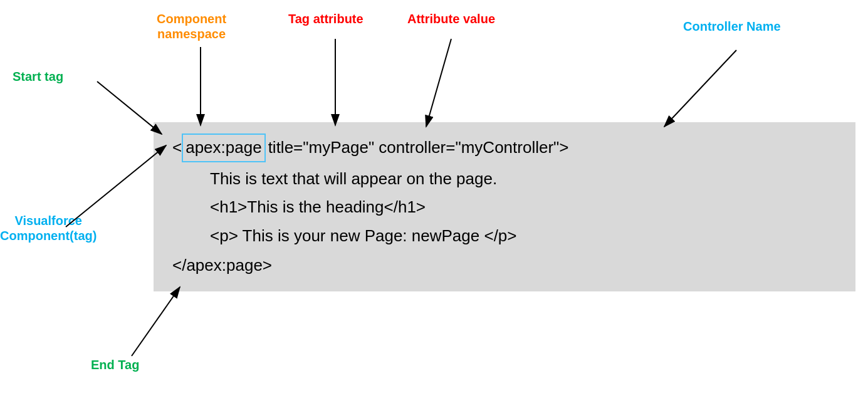 The width and height of the screenshot is (868, 403). Describe the element at coordinates (523, 207) in the screenshot. I see `code-line-3: <h1>This is the heading</h1>` at that location.